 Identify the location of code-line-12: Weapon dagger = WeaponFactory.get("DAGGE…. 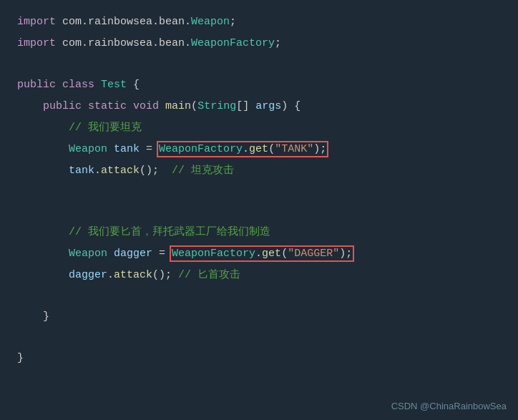
(259, 254).